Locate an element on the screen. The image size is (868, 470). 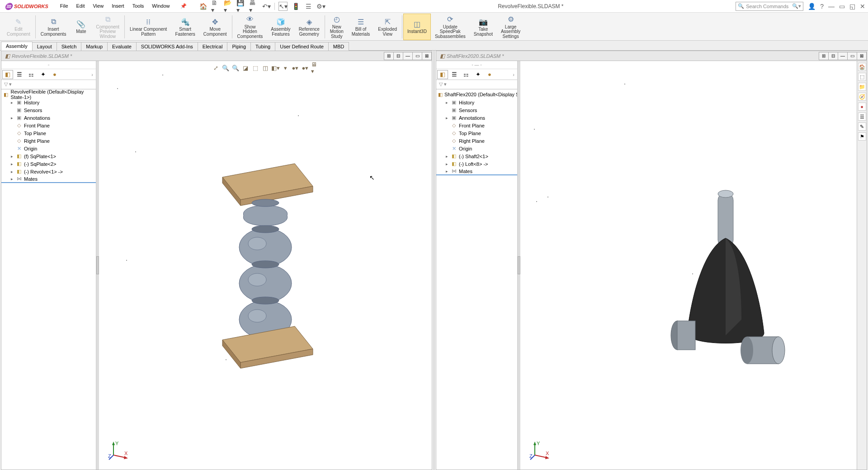
options-icon: ☰ is located at coordinates (308, 6).